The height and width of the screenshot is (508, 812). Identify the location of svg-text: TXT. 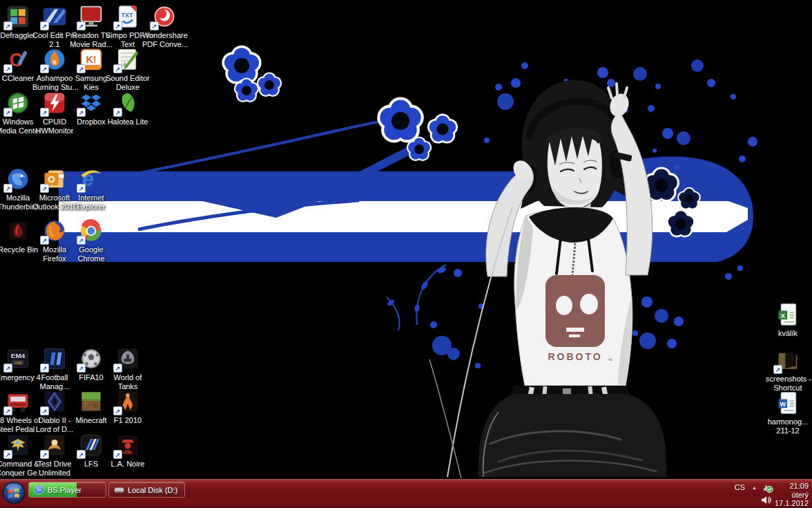
(128, 15).